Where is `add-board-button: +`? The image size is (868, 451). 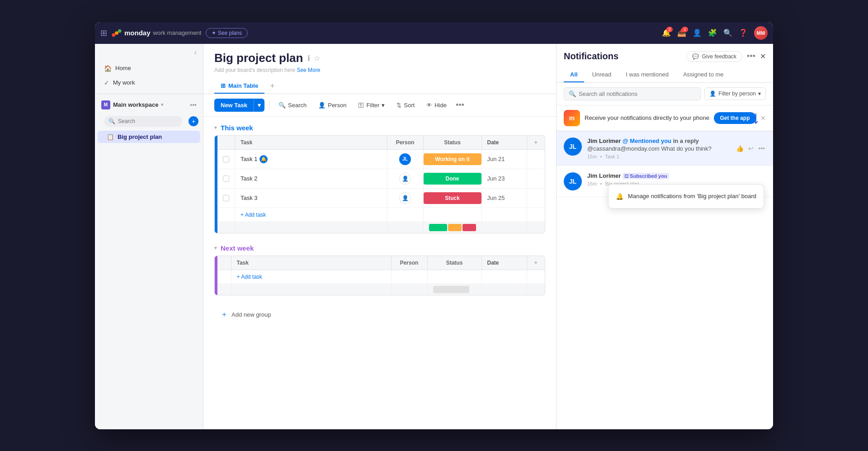
add-board-button: + is located at coordinates (193, 121).